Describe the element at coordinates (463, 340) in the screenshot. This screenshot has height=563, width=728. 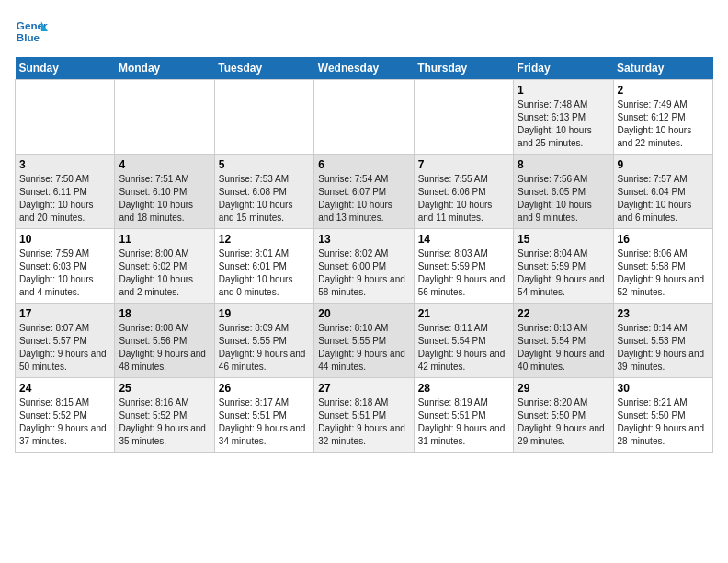
I see `calendar-cell: 21Sunrise: 8:11 AM Sunset: 5:54 PM Dayli…` at that location.